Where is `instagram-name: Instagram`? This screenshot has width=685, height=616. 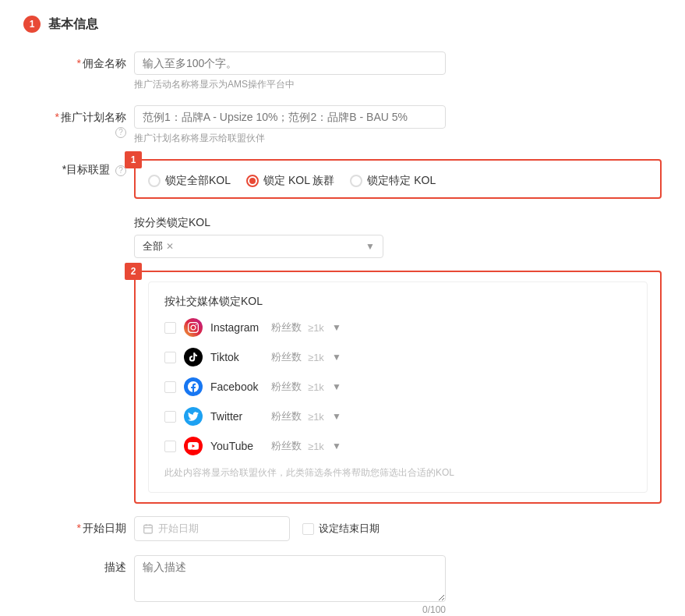 instagram-name: Instagram is located at coordinates (238, 327).